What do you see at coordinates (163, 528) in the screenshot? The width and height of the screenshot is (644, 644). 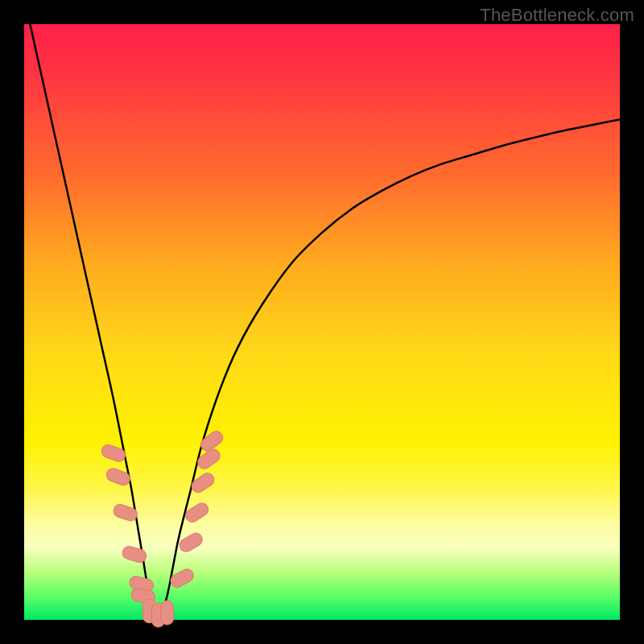 I see `marker-cluster` at bounding box center [163, 528].